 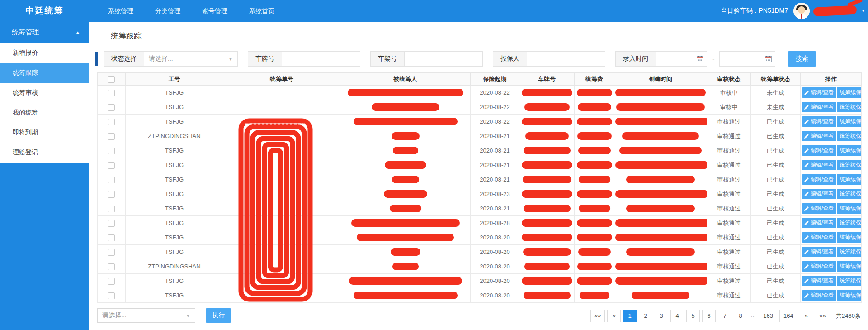 I want to click on page-button: 2, so click(x=646, y=316).